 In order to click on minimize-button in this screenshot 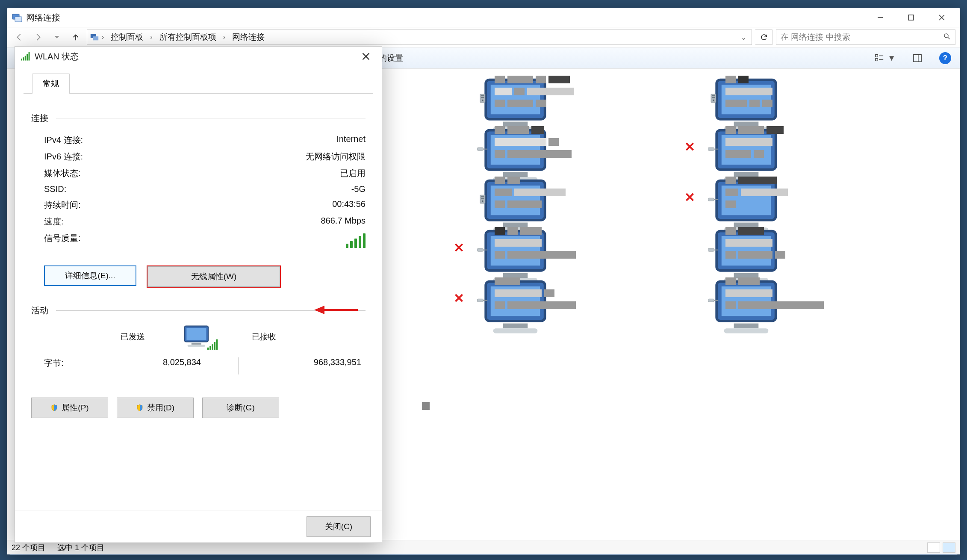, I will do `click(880, 18)`.